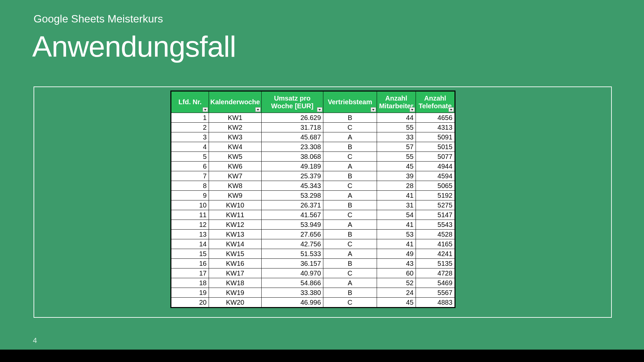 The height and width of the screenshot is (362, 644). Describe the element at coordinates (313, 137) in the screenshot. I see `table-row: 3KW345.687A335091` at that location.